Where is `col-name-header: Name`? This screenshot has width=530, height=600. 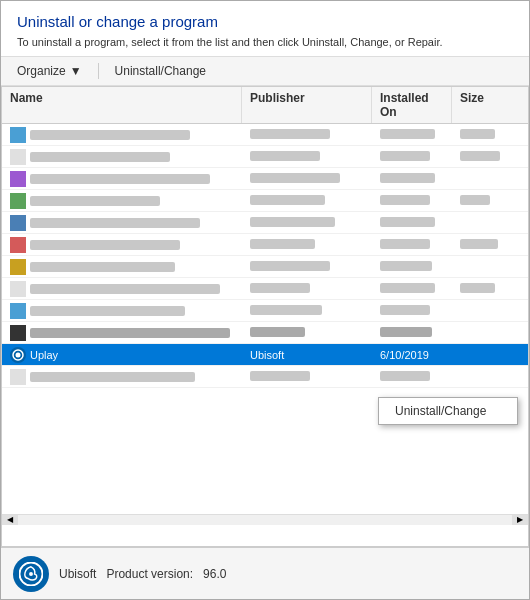 col-name-header: Name is located at coordinates (122, 105).